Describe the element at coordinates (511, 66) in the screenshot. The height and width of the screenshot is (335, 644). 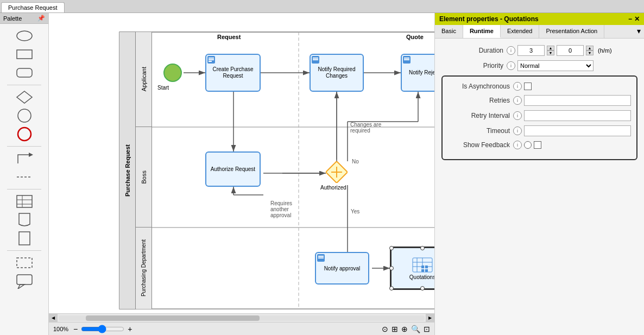
I see `priority-info-icon: i` at that location.